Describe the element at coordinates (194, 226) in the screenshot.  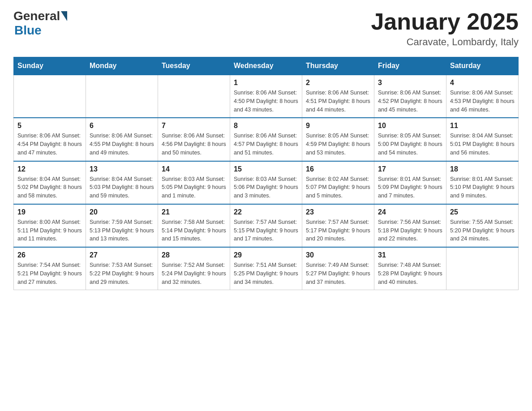
I see `calendar-cell: 21Sunrise: 7:58 AM Sunset: 5:14 PM Dayli…` at that location.